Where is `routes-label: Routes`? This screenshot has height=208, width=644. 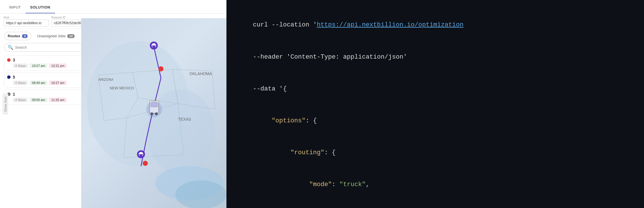
routes-label: Routes is located at coordinates (14, 36).